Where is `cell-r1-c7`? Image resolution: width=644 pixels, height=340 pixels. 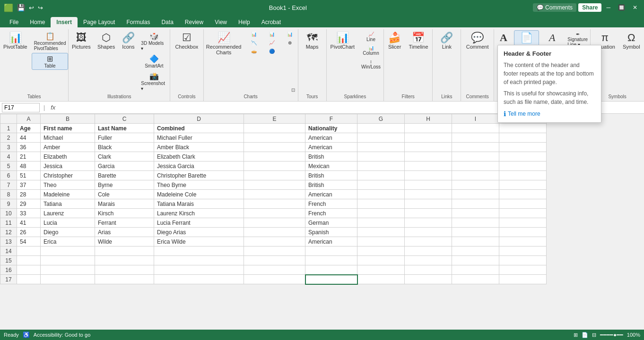
cell-r1-c7 is located at coordinates (381, 128).